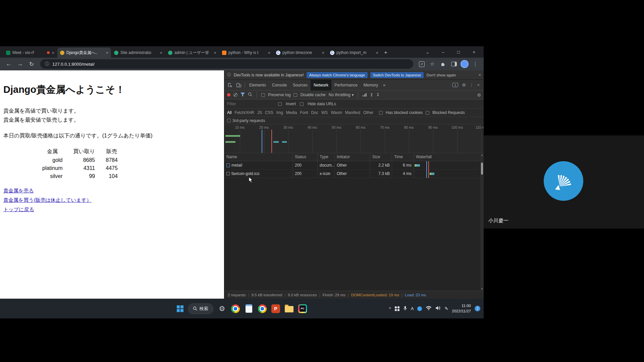 The image size is (644, 362). Describe the element at coordinates (32, 64) in the screenshot. I see `reload-button: ↻` at that location.